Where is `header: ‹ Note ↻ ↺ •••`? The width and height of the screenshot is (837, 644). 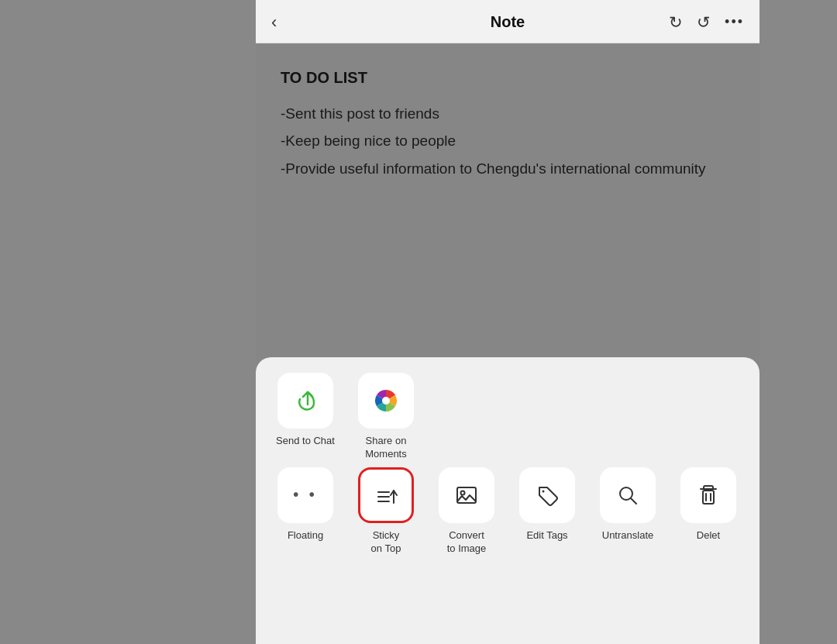
header: ‹ Note ↻ ↺ ••• is located at coordinates (508, 22).